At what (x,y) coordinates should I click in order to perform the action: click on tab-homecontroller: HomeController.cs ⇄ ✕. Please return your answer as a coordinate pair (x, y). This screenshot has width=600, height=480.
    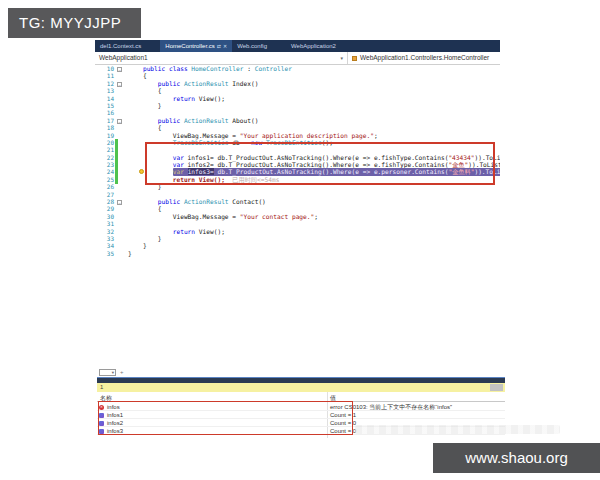
    Looking at the image, I should click on (196, 46).